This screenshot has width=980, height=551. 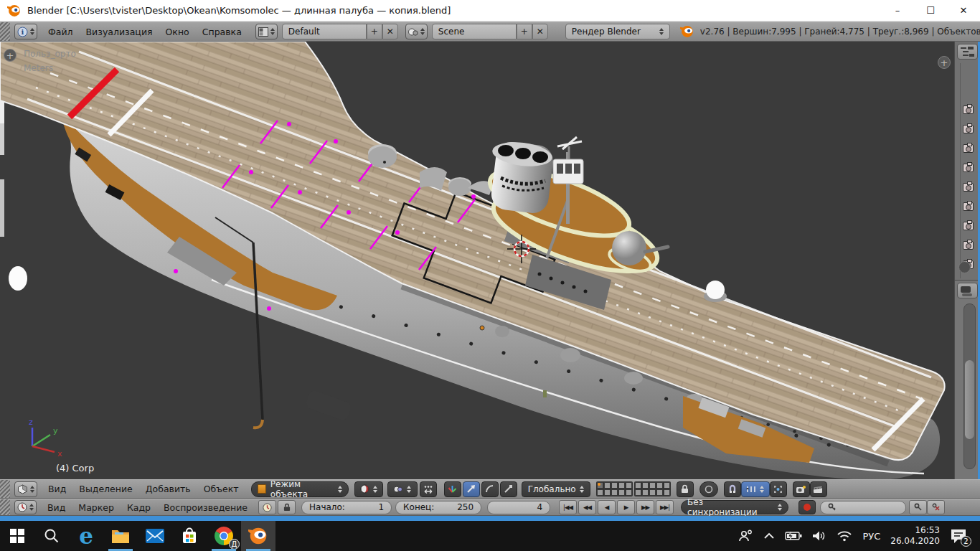 What do you see at coordinates (930, 10) in the screenshot?
I see `maximize-button: ☐` at bounding box center [930, 10].